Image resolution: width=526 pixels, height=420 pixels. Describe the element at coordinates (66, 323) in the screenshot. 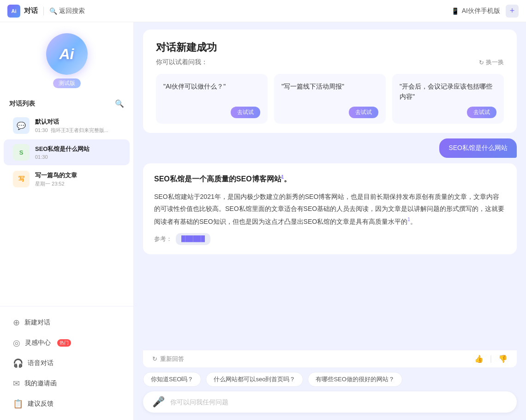

I see `sidebar-item-new-conversation: ⊕ 新建对话` at that location.